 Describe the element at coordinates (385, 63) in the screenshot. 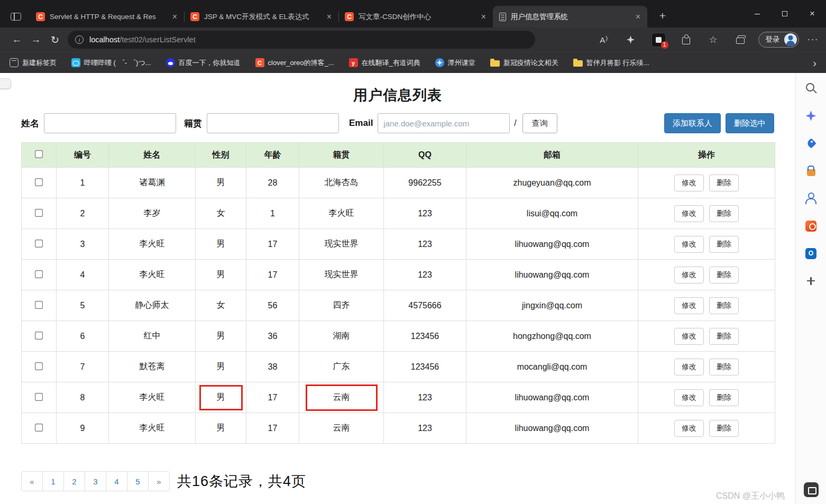

I see `bookmark-item: 在线翻译_有道词典` at that location.